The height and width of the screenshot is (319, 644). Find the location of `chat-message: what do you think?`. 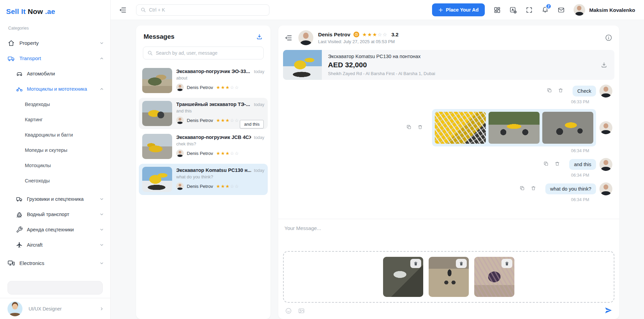

chat-message: what do you think? is located at coordinates (566, 189).